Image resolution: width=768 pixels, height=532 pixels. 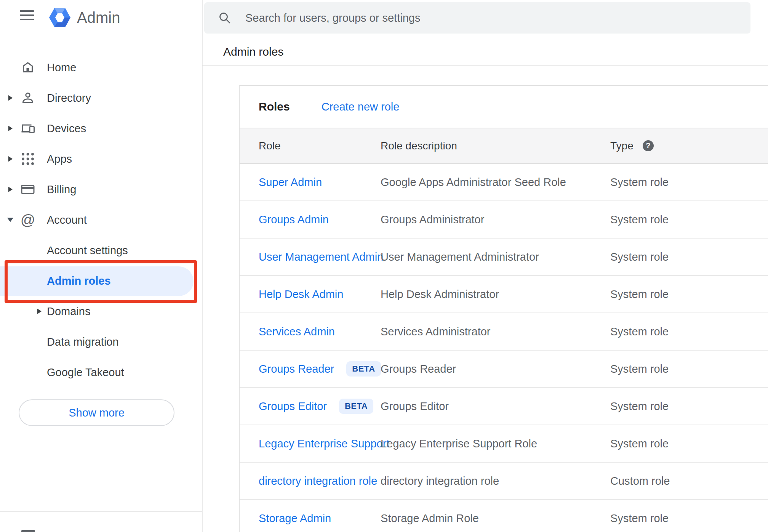 I want to click on sidebar-item-label: Admin roles, so click(x=79, y=281).